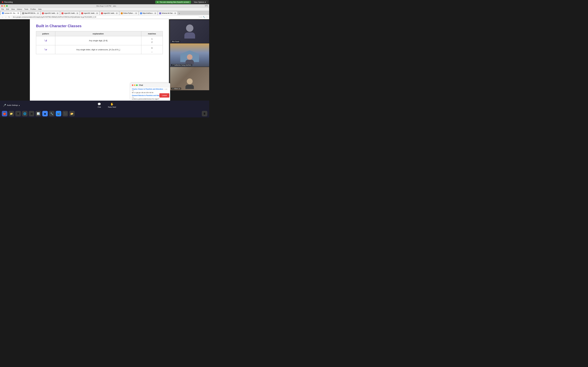 The width and height of the screenshot is (588, 367). Describe the element at coordinates (137, 85) in the screenshot. I see `chat-expand-button` at that location.